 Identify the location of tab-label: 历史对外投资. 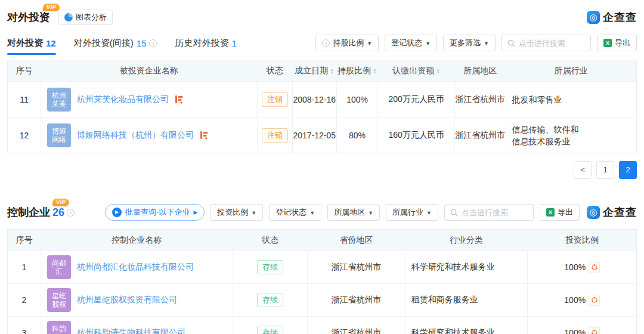
(202, 43).